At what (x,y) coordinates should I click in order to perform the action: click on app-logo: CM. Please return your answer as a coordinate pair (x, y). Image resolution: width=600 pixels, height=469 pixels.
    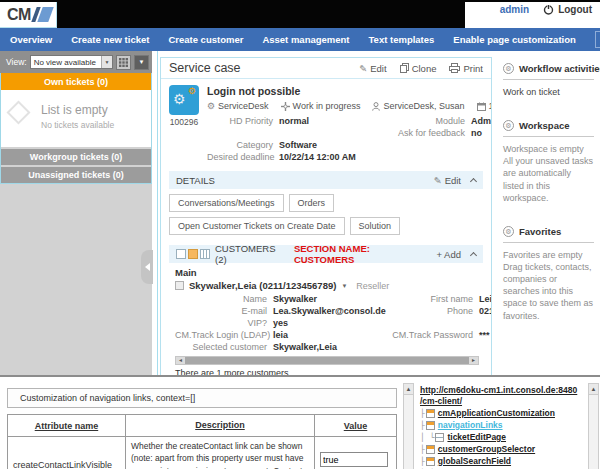
    Looking at the image, I should click on (28, 15).